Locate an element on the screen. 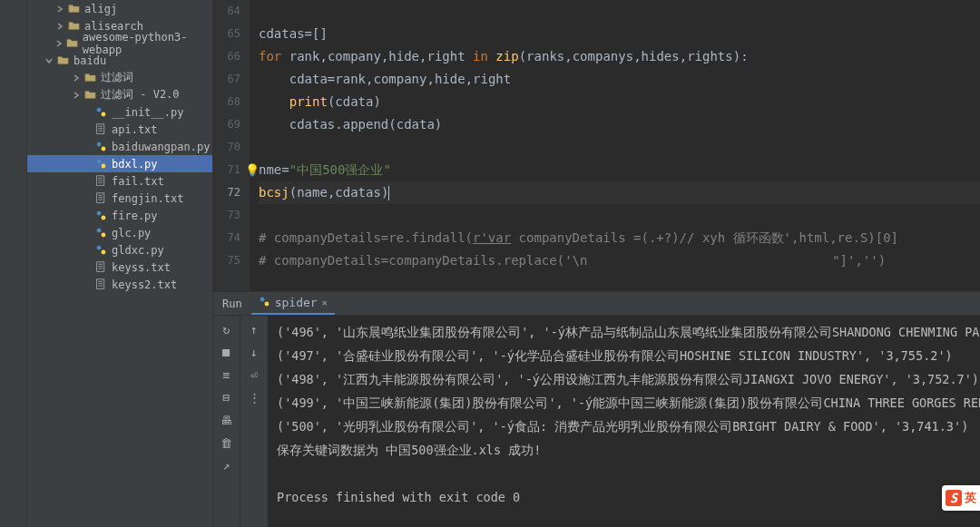  run-tab-spider: spider ✕ is located at coordinates (293, 303).